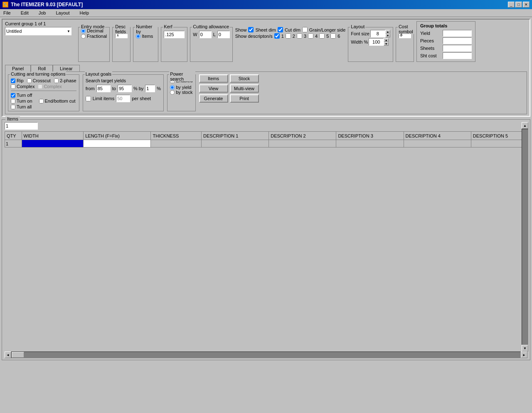 This screenshot has width=532, height=413. What do you see at coordinates (123, 88) in the screenshot?
I see `yield-range-row: from to % by %` at bounding box center [123, 88].